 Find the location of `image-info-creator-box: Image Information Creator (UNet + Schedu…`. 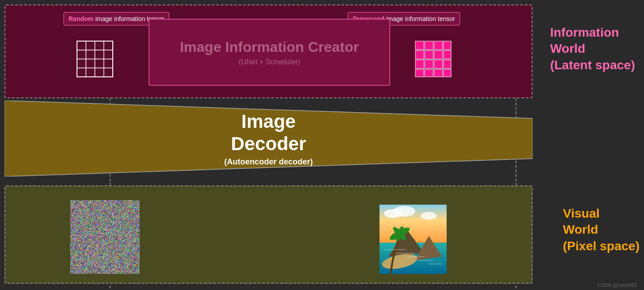

image-info-creator-box: Image Information Creator (UNet + Schedu… is located at coordinates (269, 52).